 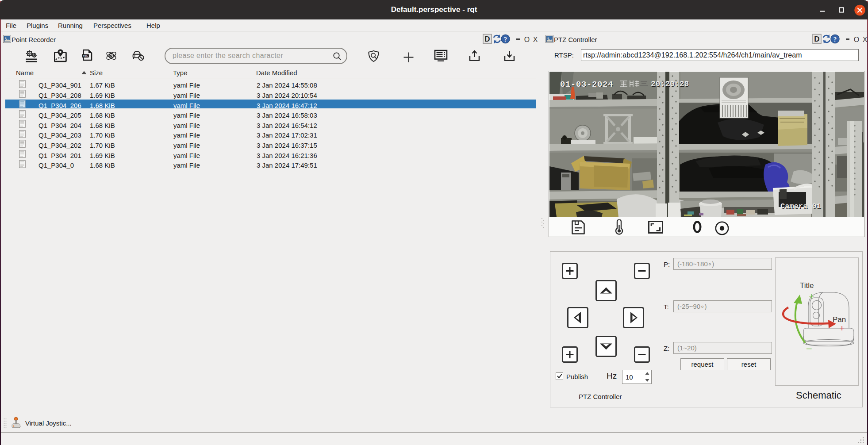 I want to click on svg-text: 01-03-2024, so click(x=587, y=84).